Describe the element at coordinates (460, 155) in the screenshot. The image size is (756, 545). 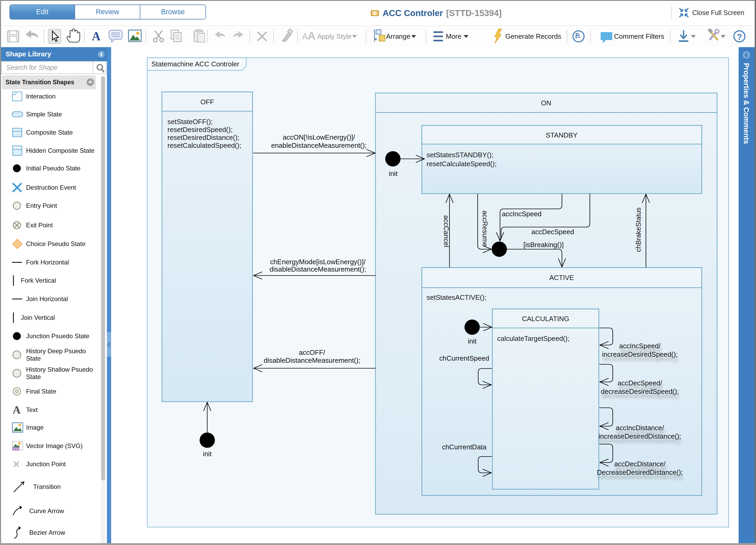
I see `svg-text: setStatesSTANDBY();` at that location.